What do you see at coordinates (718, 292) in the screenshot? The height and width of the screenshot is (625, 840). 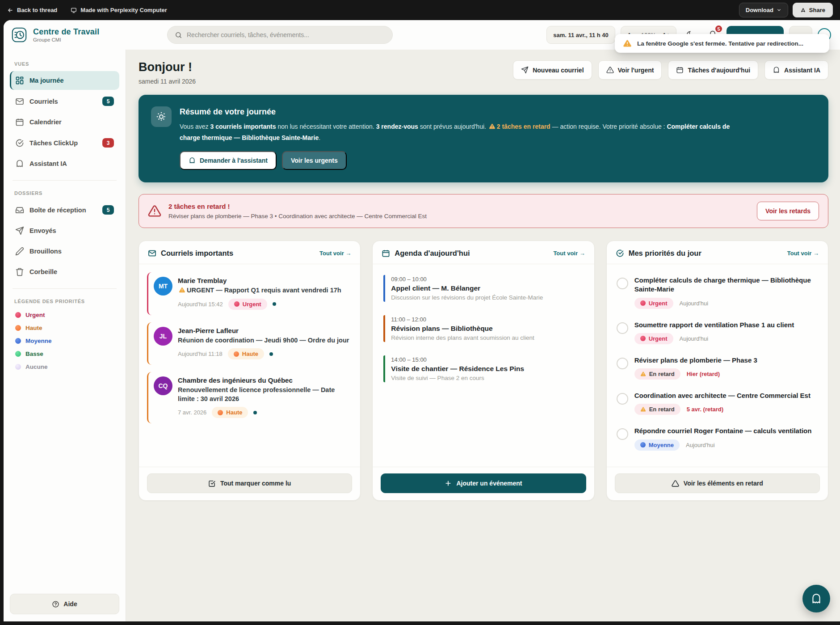 I see `priority-task: Compléter calculs de charge thermique — …` at bounding box center [718, 292].